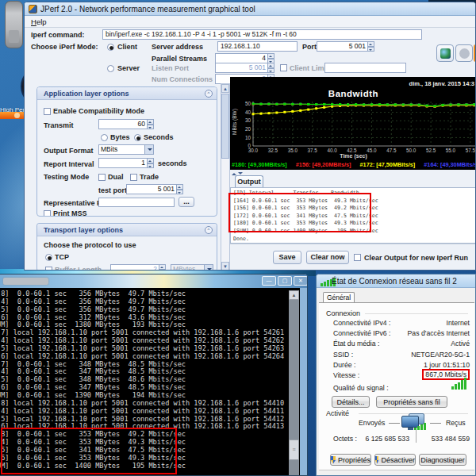 The image size is (476, 476). I want to click on uac-shield-icon, so click(377, 460).